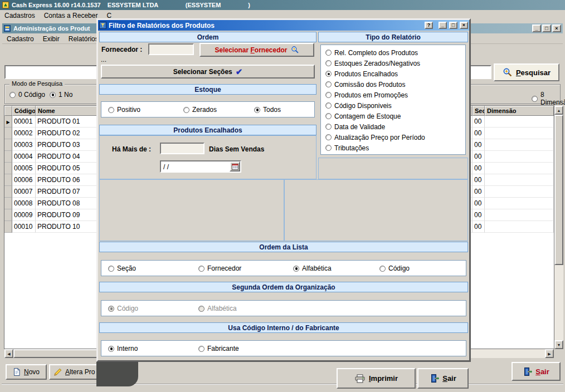  Describe the element at coordinates (393, 106) in the screenshot. I see `radio-codigo-disponiveis: Código Disponiveis` at that location.